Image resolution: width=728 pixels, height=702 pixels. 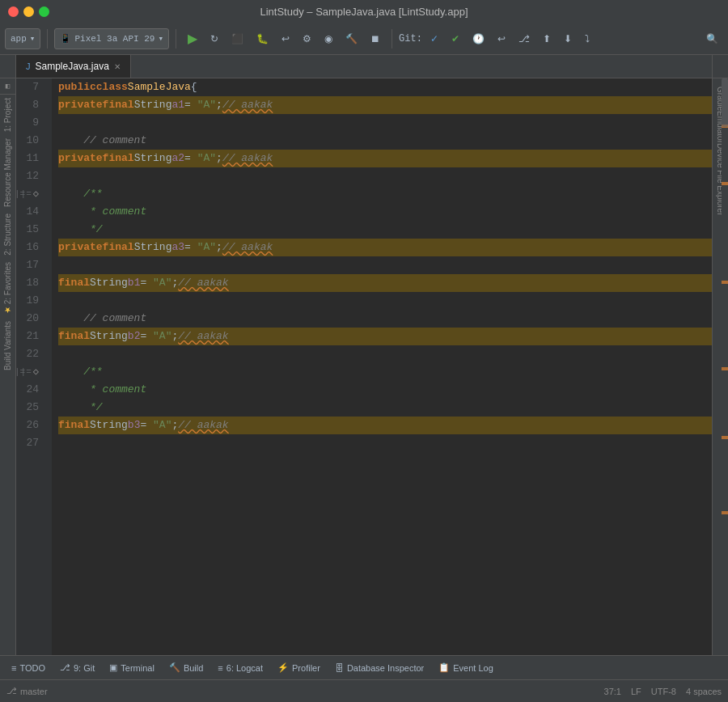 What do you see at coordinates (524, 39) in the screenshot?
I see `branch-icon: ⎇` at bounding box center [524, 39].